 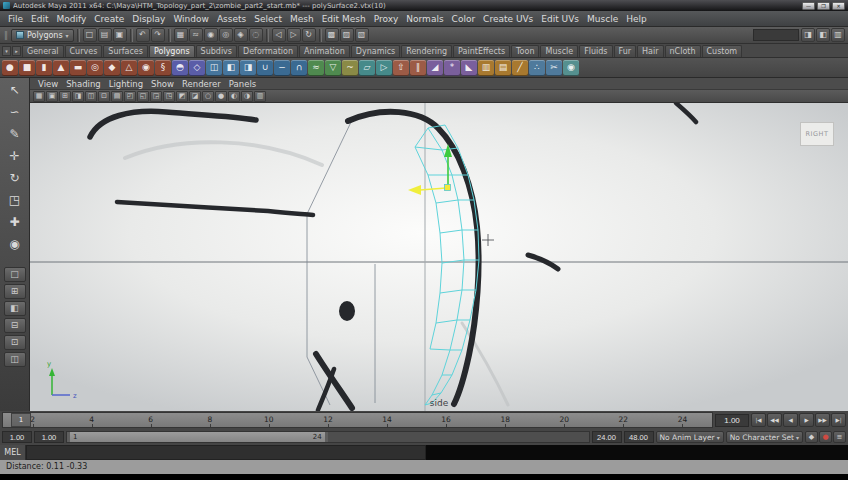 I want to click on menu-create: Create, so click(x=109, y=19).